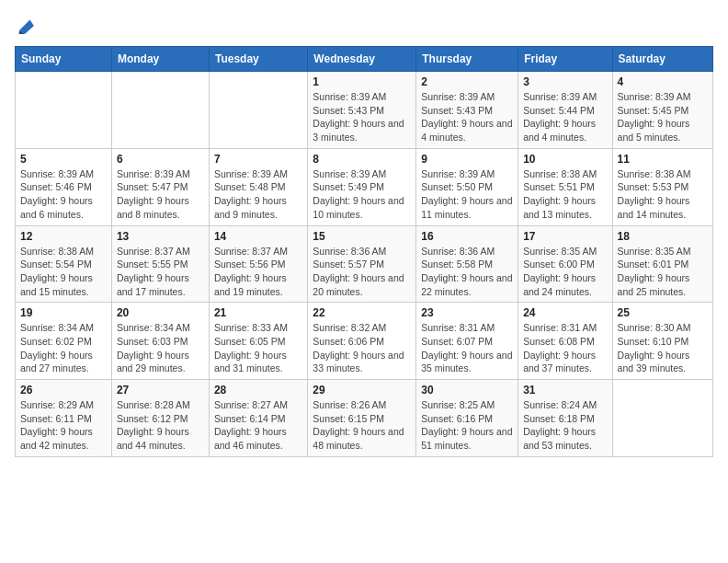 The width and height of the screenshot is (728, 563). Describe the element at coordinates (64, 341) in the screenshot. I see `day-cell: 19Sunrise: 8:34 AMSunset: 6:02 PMDayligh…` at that location.